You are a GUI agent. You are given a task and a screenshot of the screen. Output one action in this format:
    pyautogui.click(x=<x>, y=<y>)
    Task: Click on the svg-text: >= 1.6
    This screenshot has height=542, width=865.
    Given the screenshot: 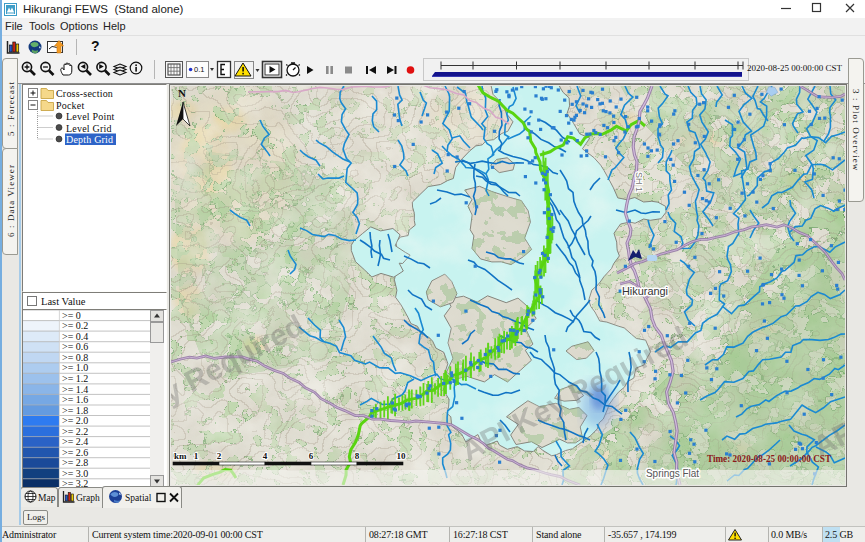 What is the action you would take?
    pyautogui.click(x=75, y=400)
    